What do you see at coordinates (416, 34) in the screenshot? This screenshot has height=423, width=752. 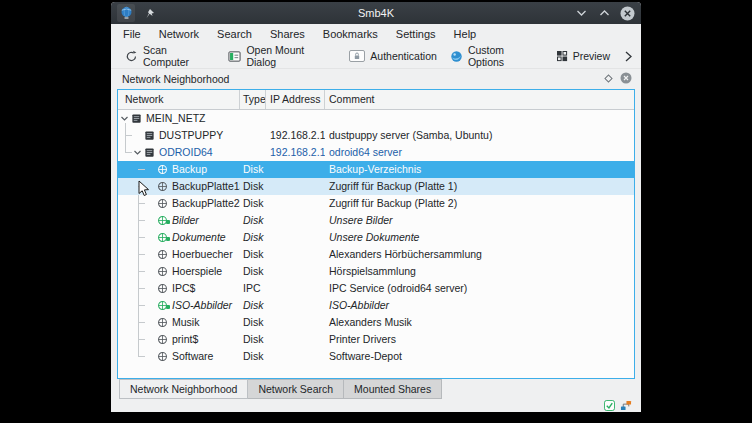 I see `menu-item: Settings` at bounding box center [416, 34].